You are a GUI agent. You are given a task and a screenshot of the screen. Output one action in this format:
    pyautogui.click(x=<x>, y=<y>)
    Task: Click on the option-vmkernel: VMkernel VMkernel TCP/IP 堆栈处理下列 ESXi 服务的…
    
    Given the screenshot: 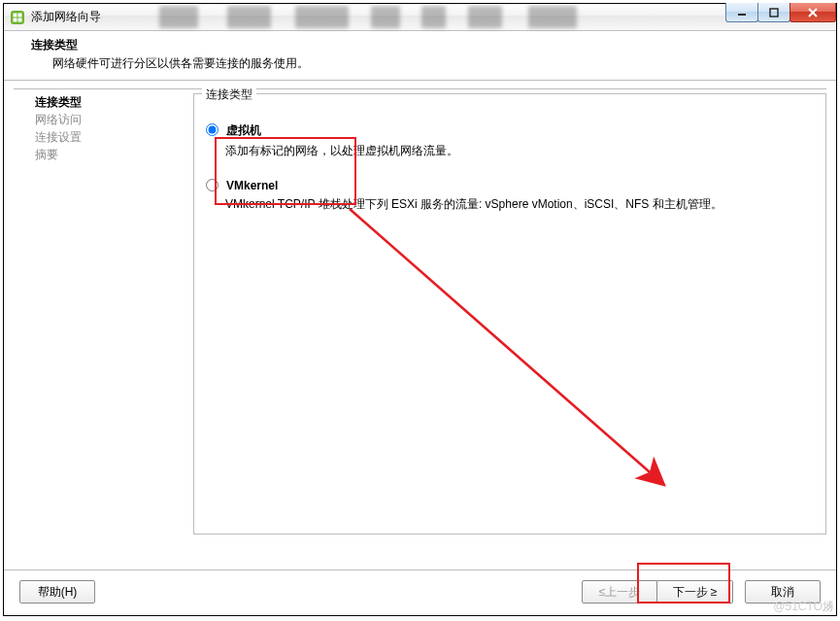 What is the action you would take?
    pyautogui.click(x=506, y=194)
    